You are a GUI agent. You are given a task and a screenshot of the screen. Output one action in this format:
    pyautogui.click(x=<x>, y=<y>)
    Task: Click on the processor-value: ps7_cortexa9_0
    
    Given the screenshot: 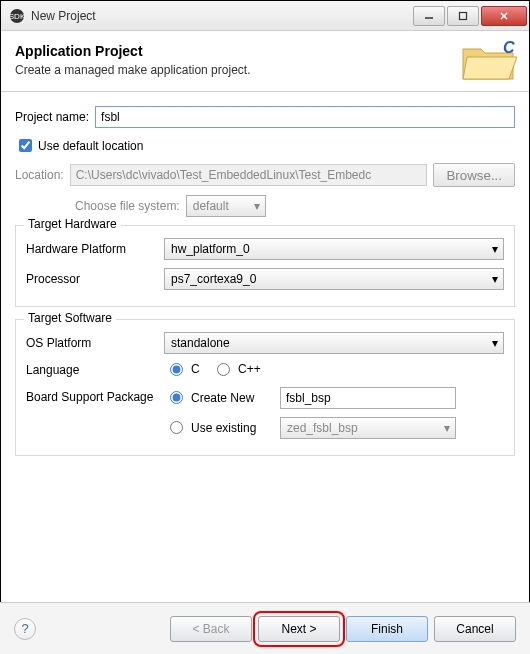 What is the action you would take?
    pyautogui.click(x=214, y=279)
    